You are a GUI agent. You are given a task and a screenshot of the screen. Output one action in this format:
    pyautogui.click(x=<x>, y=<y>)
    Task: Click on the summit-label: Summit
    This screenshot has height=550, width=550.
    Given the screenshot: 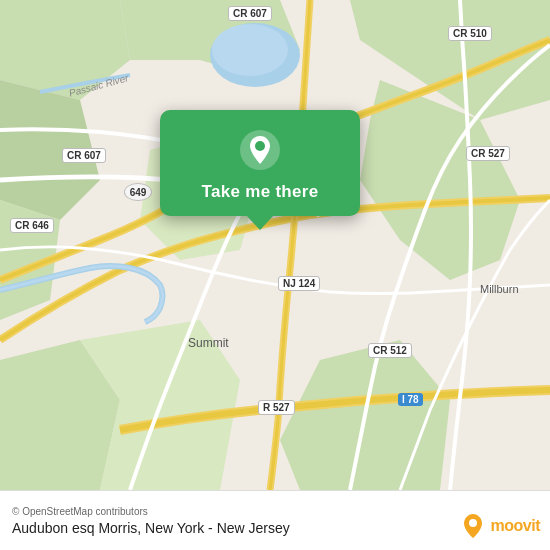 What is the action you would take?
    pyautogui.click(x=208, y=343)
    